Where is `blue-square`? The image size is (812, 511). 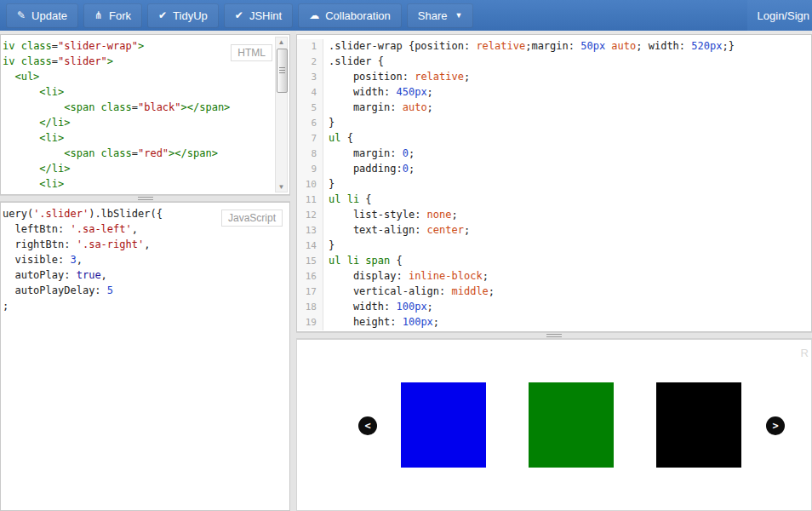 blue-square is located at coordinates (443, 425).